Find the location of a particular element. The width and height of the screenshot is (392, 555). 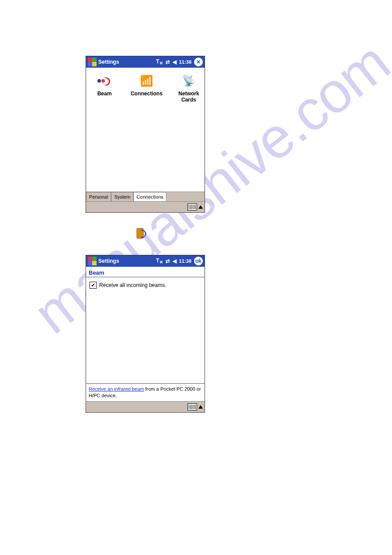

settings-tabs: Personal System Connections is located at coordinates (145, 196).